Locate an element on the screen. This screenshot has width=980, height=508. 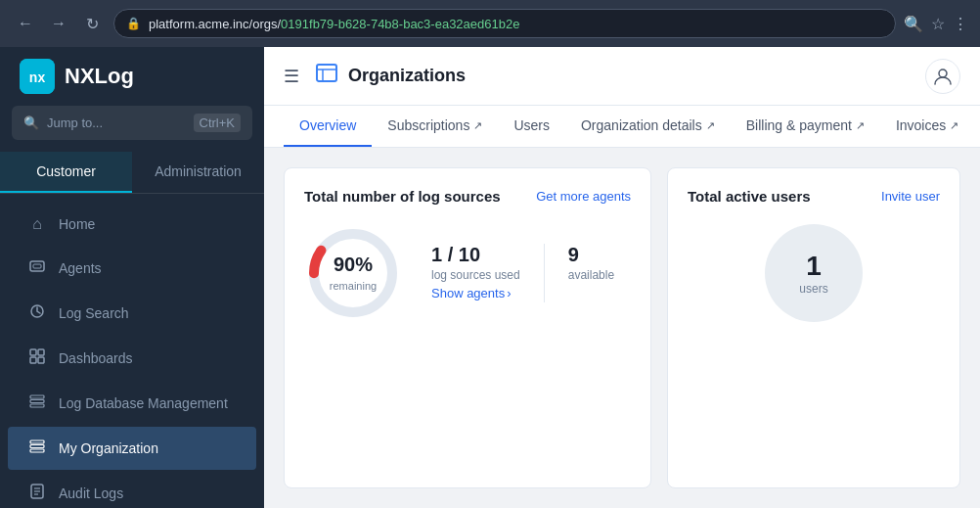
chevron-right-icon: › is located at coordinates (509, 294).